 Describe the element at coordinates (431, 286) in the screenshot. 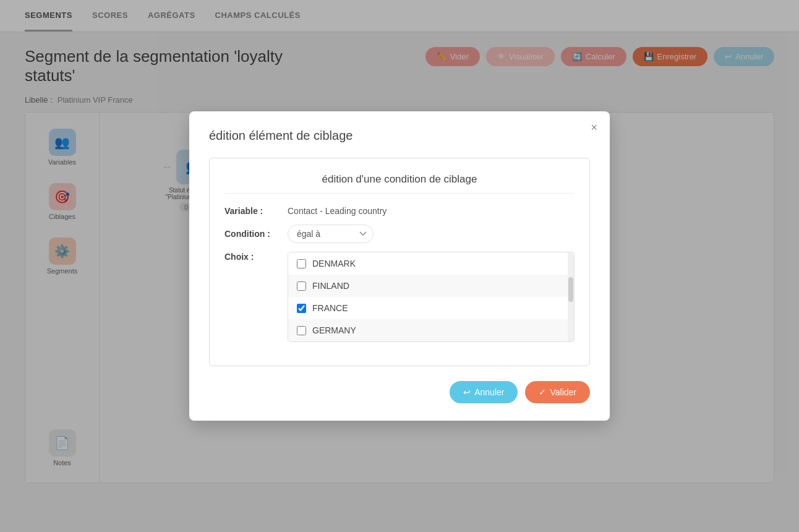

I see `choice-finland: FINLAND` at that location.